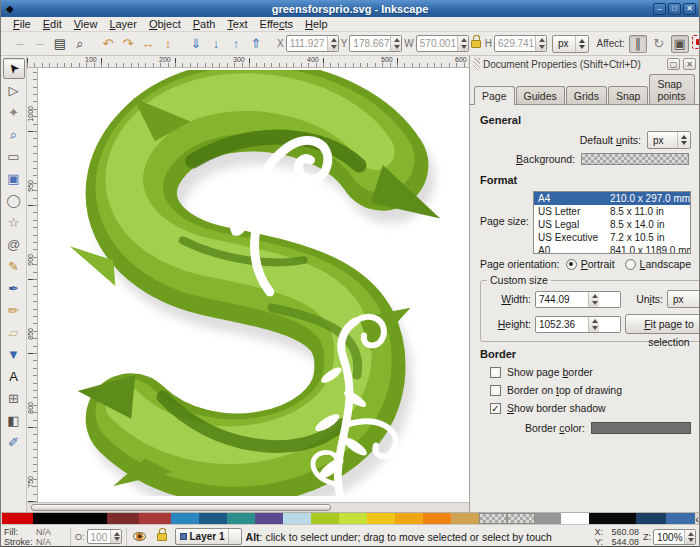 This screenshot has width=700, height=547. I want to click on y-field-input: 178.667, so click(376, 44).